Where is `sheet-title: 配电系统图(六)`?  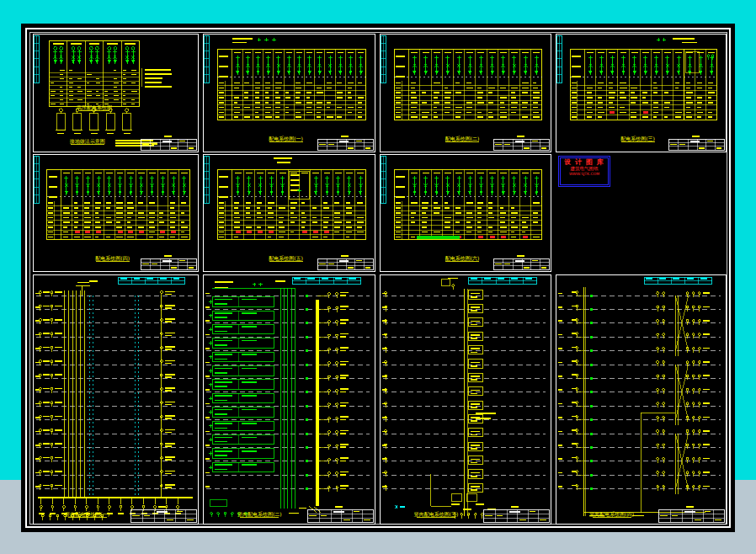
sheet-title: 配电系统图(六) is located at coordinates (463, 258).